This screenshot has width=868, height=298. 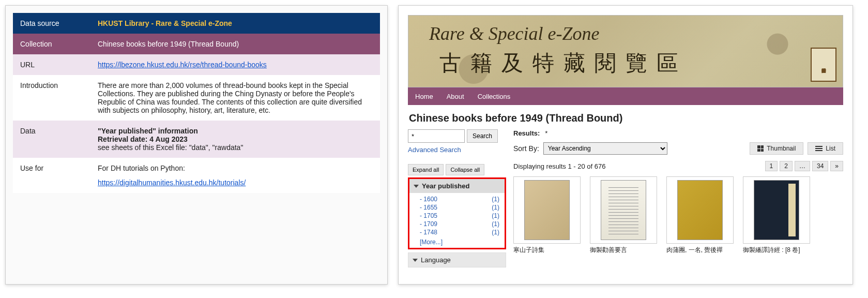 I want to click on site-banner: Rare & Special e-Zone 古籍及特藏閱覽區 香港科技大學圖書館, so click(x=626, y=51).